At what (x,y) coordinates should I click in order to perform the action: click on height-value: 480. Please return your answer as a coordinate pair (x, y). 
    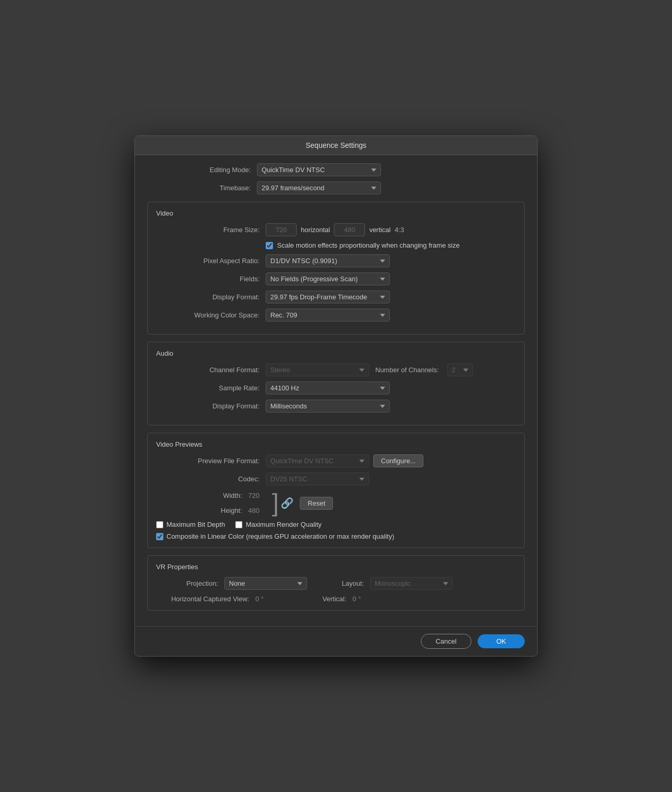
    Looking at the image, I should click on (254, 511).